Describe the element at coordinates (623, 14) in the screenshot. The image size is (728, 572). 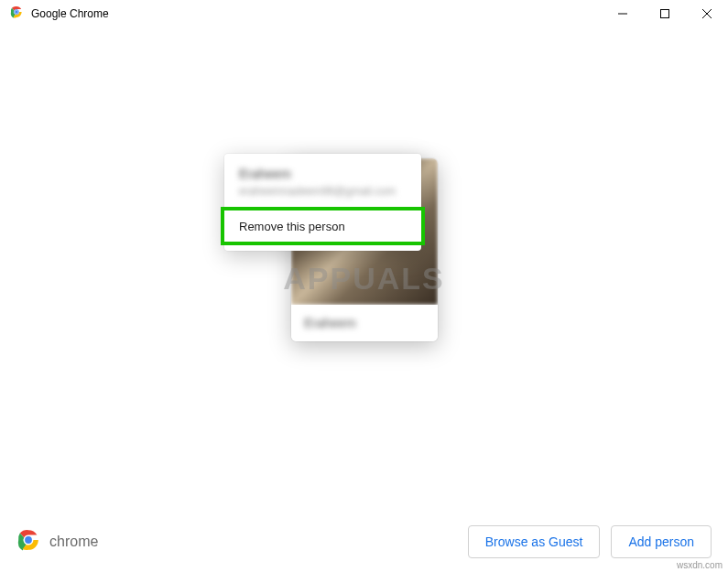
I see `minimize-button` at that location.